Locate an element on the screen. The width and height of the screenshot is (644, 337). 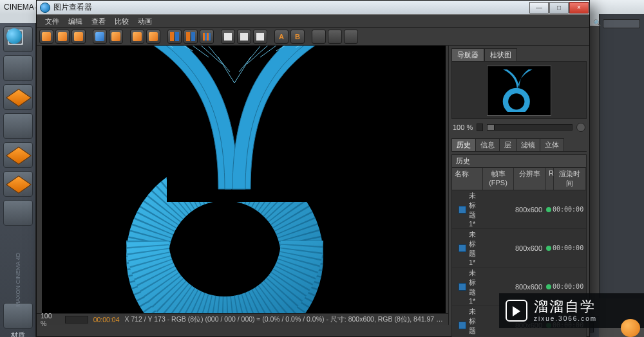
status-time: 00:00:04 is located at coordinates (107, 320).